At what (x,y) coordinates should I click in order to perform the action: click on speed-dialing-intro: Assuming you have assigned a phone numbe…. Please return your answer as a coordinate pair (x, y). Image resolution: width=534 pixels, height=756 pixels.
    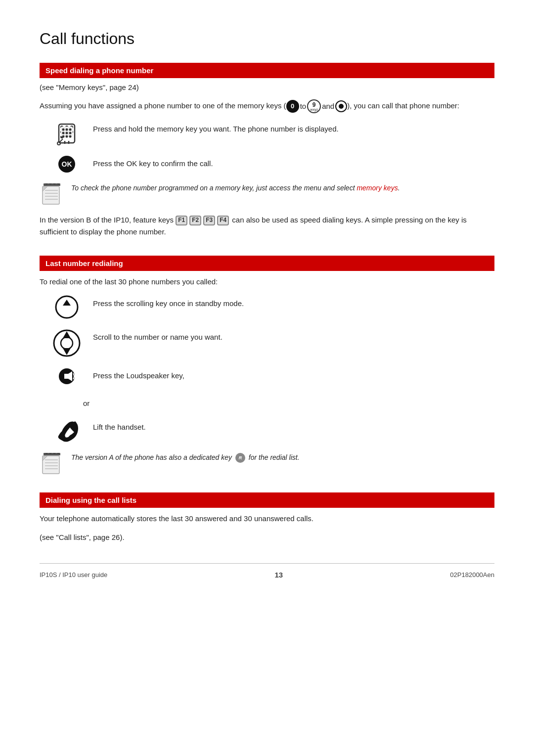
    Looking at the image, I should click on (267, 106).